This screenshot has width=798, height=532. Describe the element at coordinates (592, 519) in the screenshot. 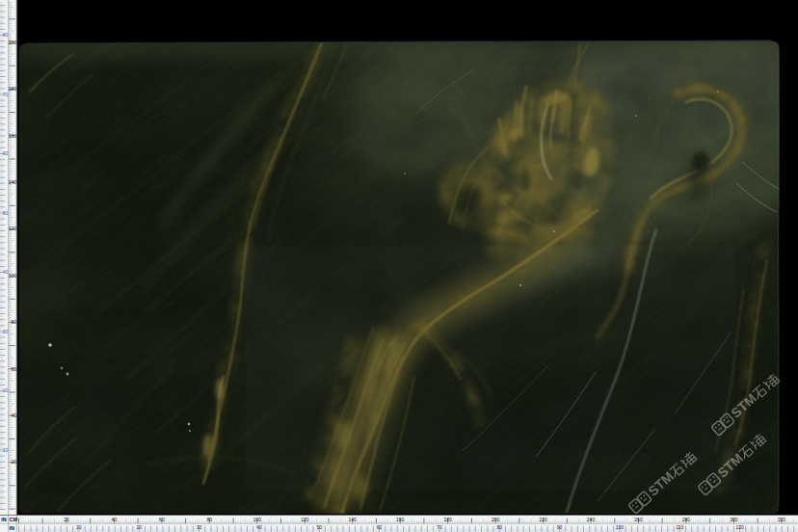

I see `svg-text: 240` at that location.